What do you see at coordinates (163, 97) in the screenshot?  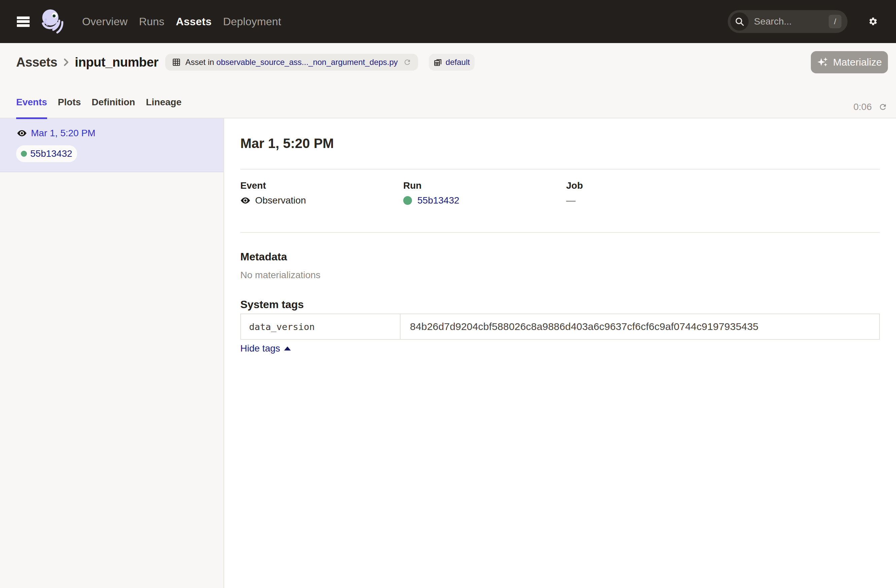 I see `tab-lineage: Lineage` at bounding box center [163, 97].